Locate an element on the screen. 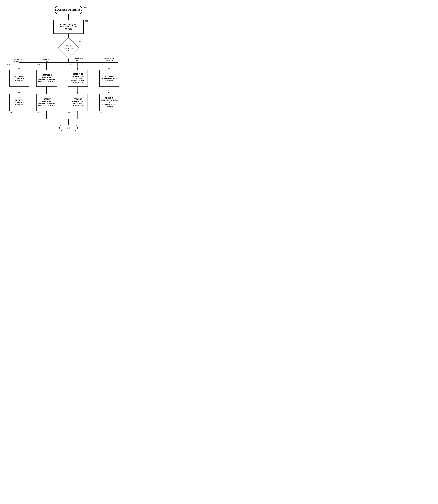 The width and height of the screenshot is (438, 504). ref-425: 425 is located at coordinates (39, 65).